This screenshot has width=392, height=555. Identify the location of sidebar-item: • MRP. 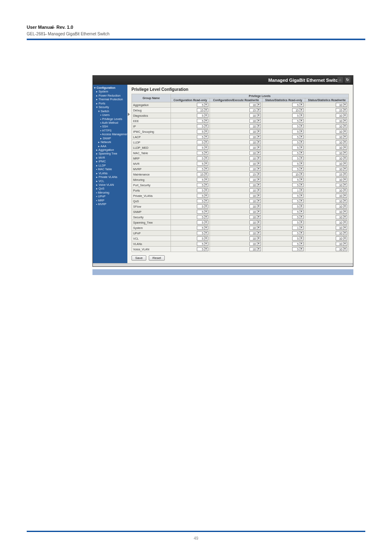
(110, 201).